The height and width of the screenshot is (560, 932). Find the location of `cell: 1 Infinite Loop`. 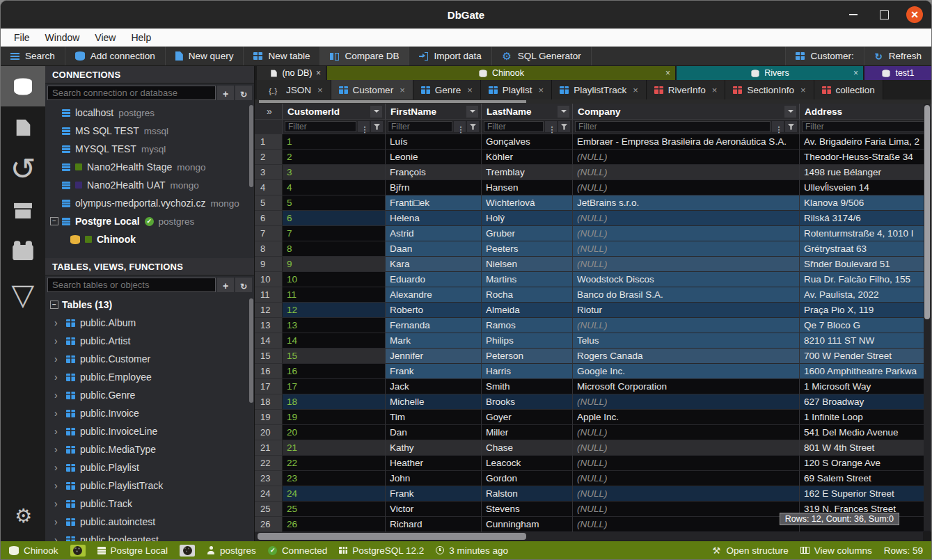

cell: 1 Infinite Loop is located at coordinates (866, 417).